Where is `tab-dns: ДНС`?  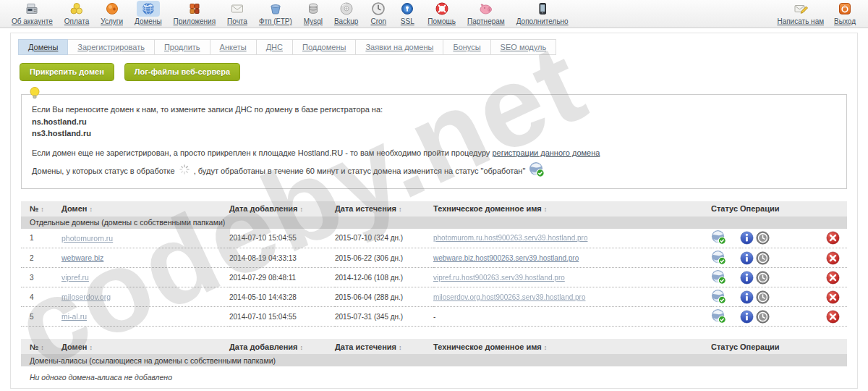 tab-dns: ДНС is located at coordinates (275, 47).